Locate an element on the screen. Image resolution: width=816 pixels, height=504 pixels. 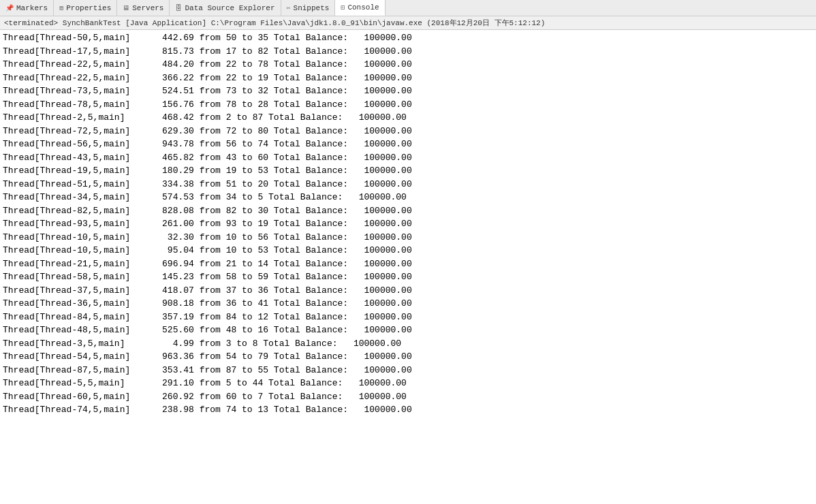
tab-markers: 📌Markers is located at coordinates (27, 8).